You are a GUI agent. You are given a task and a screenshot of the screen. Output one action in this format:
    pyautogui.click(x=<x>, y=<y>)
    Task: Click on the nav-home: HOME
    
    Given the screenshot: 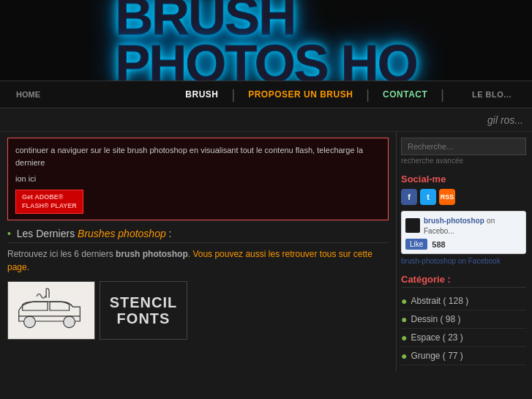 What is the action you would take?
    pyautogui.click(x=28, y=94)
    